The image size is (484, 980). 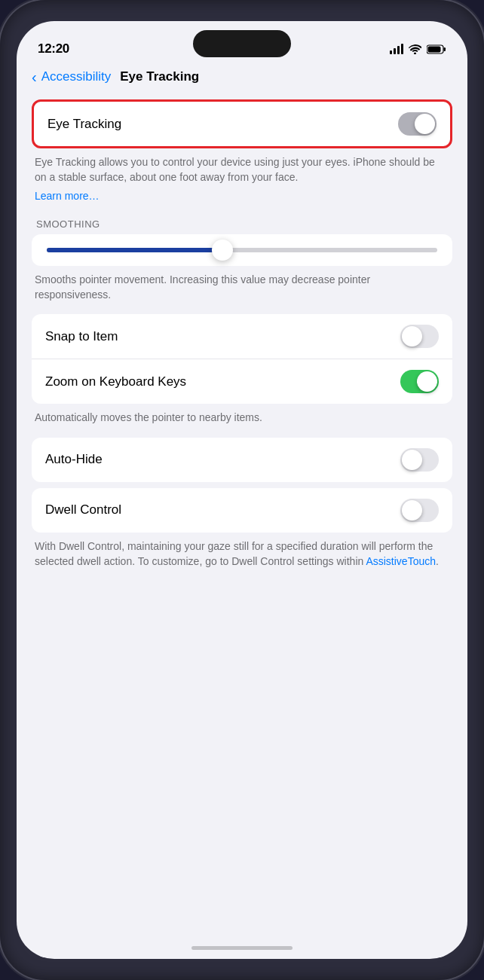 What do you see at coordinates (242, 511) in the screenshot?
I see `dwell-control-card: Dwell Control` at bounding box center [242, 511].